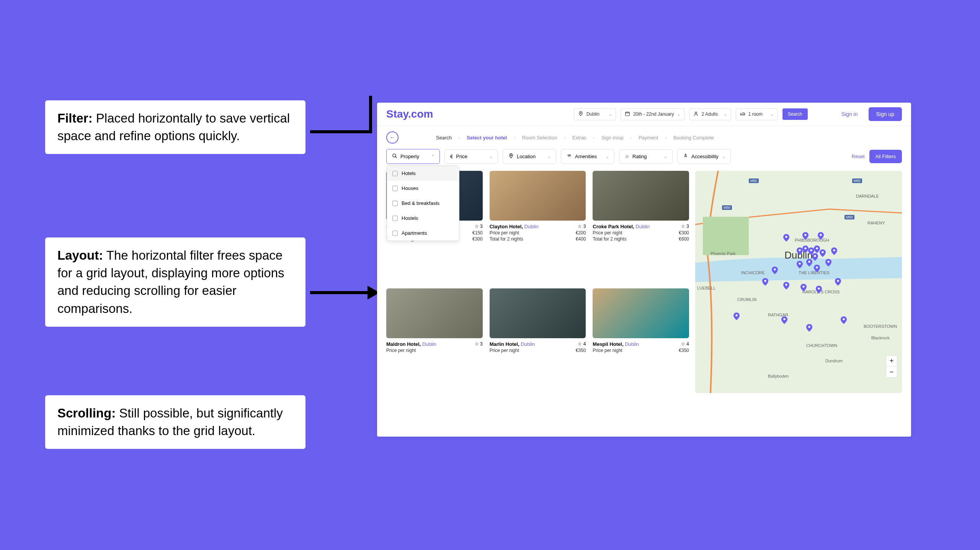  Describe the element at coordinates (704, 156) in the screenshot. I see `filter-accessibility: Accessibility ⌄` at that location.